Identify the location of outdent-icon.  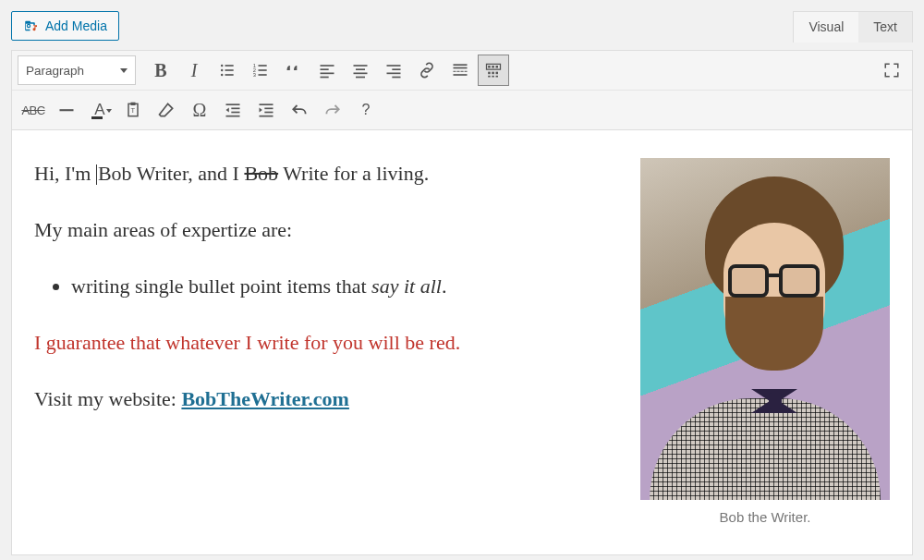
(233, 110).